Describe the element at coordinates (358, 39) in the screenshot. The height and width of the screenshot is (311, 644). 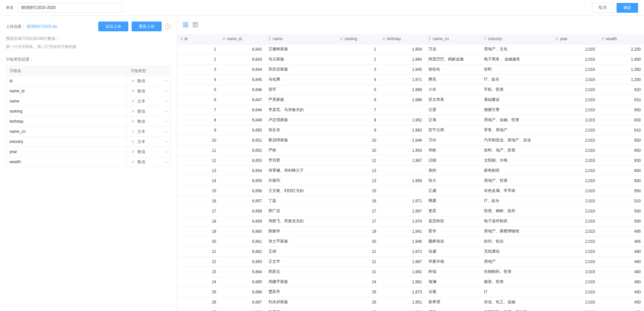
I see `grid-header-ranking: #ranking` at that location.